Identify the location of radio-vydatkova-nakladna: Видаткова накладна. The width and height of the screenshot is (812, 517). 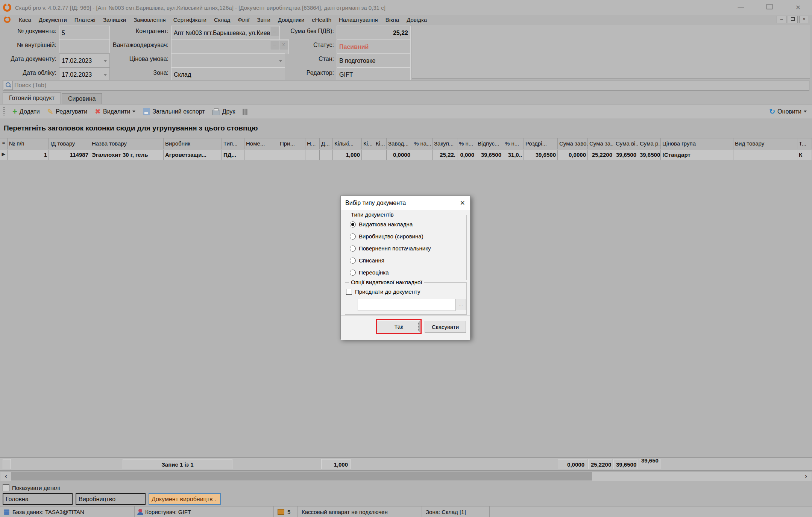
(381, 224).